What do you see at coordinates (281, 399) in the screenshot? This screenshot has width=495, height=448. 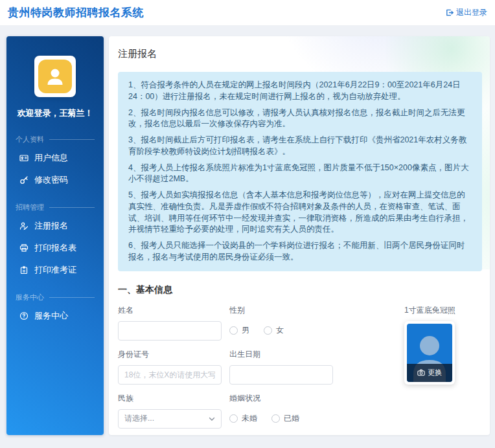 I see `marital-label: 婚姻状况` at bounding box center [281, 399].